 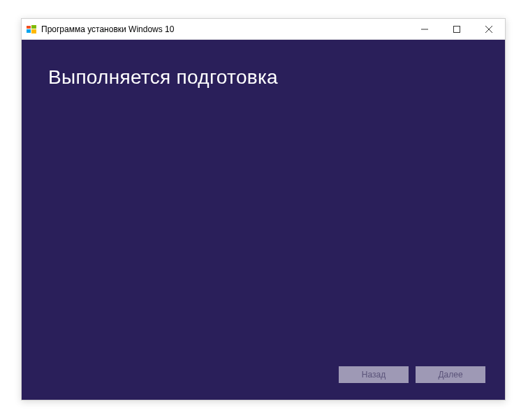 What do you see at coordinates (457, 29) in the screenshot?
I see `maximize-button` at bounding box center [457, 29].